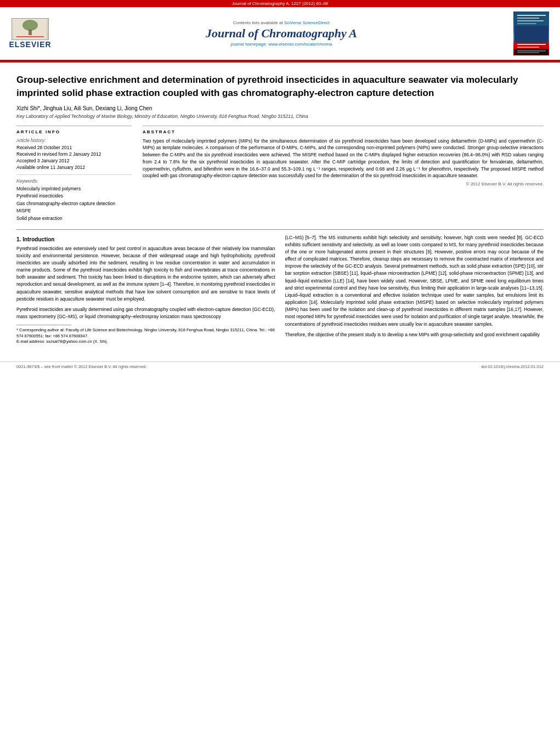 The height and width of the screenshot is (741, 560). I want to click on keyword-4: MISPE, so click(74, 211).